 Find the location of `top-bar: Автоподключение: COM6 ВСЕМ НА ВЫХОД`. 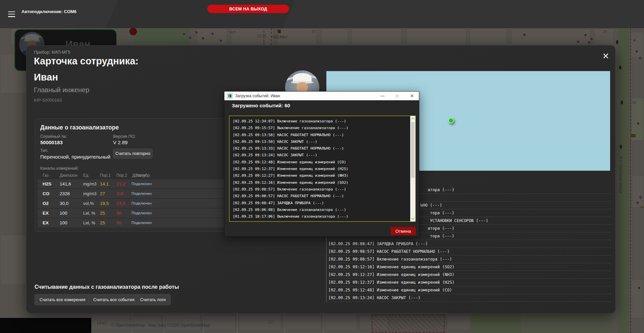

top-bar: Автоподключение: COM6 ВСЕМ НА ВЫХОД is located at coordinates (322, 14).